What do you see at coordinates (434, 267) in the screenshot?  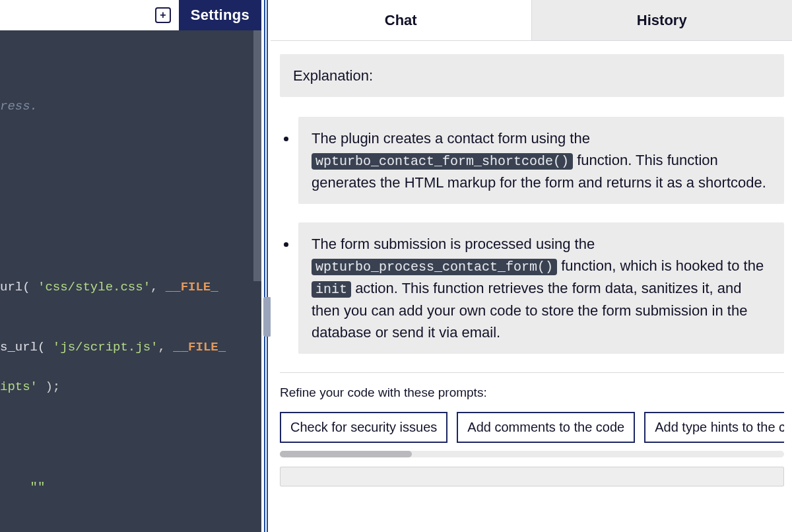 I see `inline-code: wpturbo_process_contact_form()` at bounding box center [434, 267].